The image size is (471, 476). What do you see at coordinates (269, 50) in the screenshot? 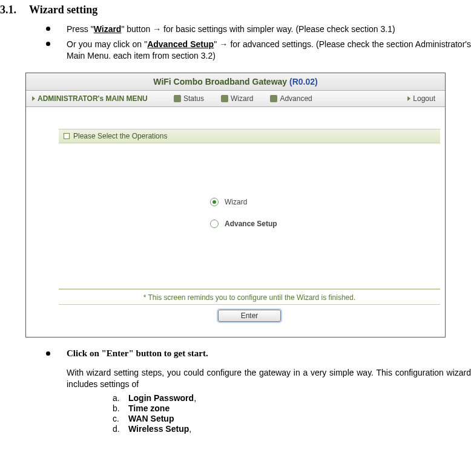
I see `bullet-item: Or you may click on "Advanced Setup" → f…` at bounding box center [269, 50].